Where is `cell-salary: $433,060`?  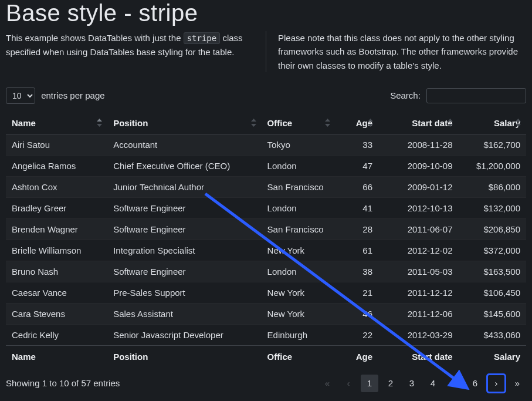 cell-salary: $433,060 is located at coordinates (492, 335).